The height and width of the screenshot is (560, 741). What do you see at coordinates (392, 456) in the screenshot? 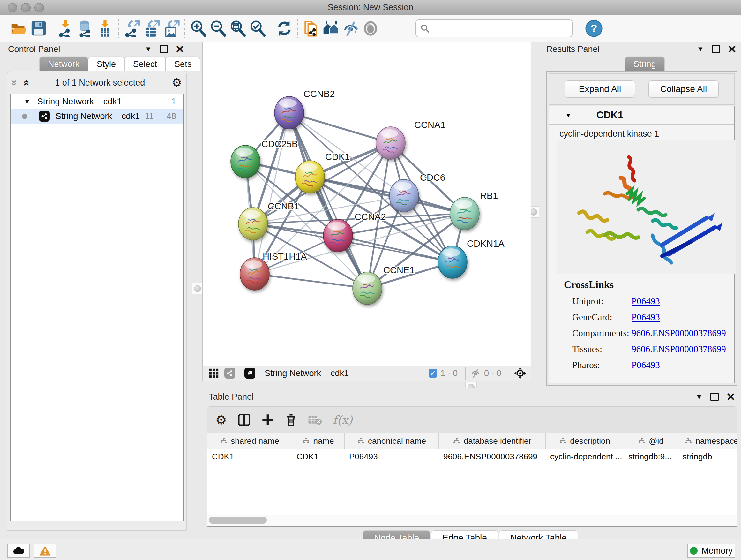
I see `table-cell: P06493` at bounding box center [392, 456].